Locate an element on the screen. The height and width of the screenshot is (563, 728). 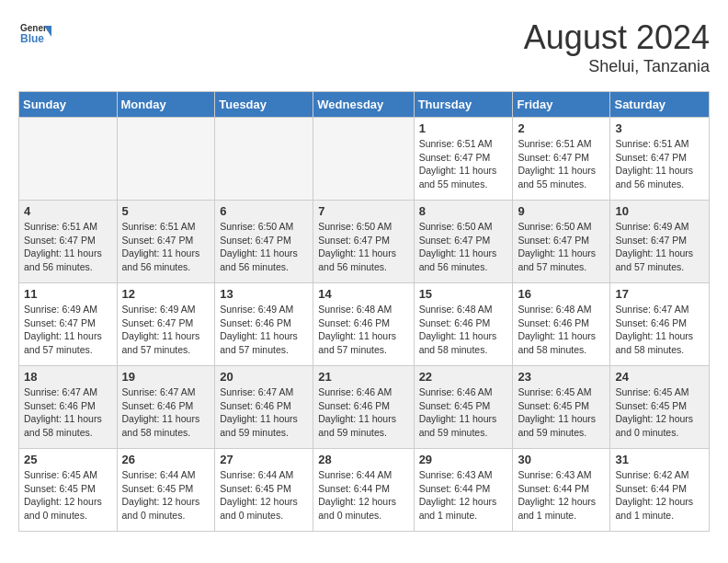
day-number: 22 is located at coordinates (463, 377).